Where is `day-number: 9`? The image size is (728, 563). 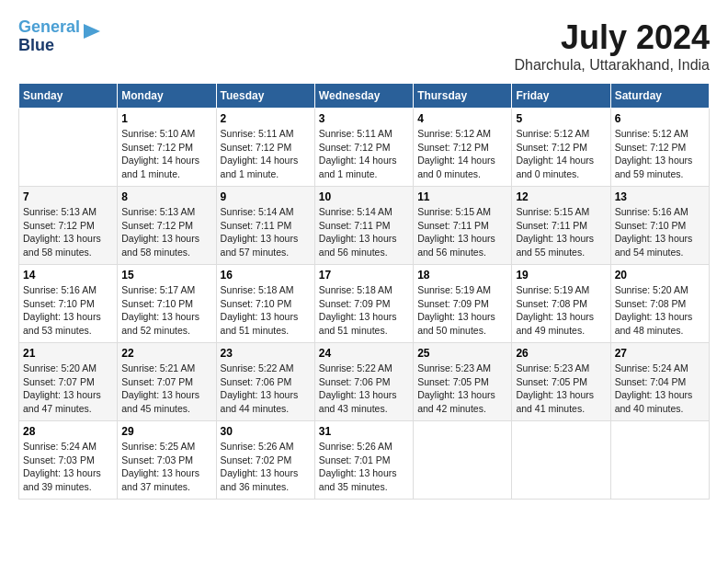 day-number: 9 is located at coordinates (266, 197).